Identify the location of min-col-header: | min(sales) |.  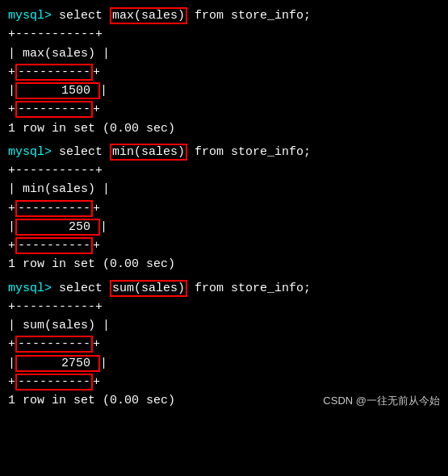
(224, 189).